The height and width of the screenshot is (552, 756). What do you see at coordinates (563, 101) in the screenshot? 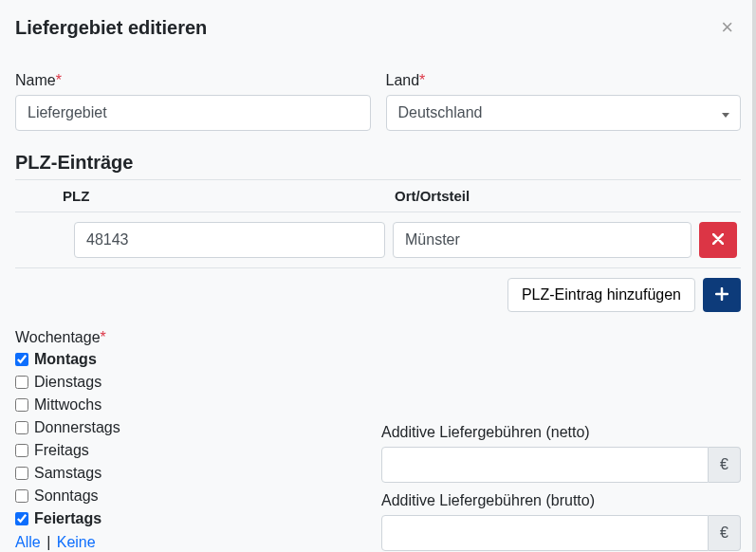
I see `land-field-group: Land*` at bounding box center [563, 101].